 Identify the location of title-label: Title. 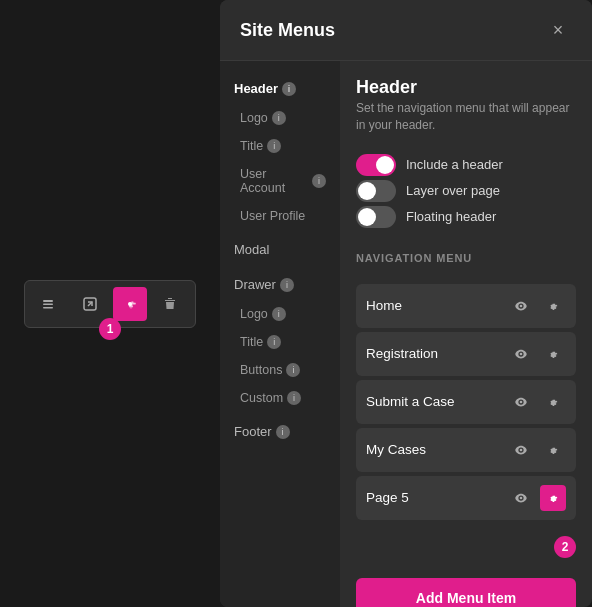
(252, 146).